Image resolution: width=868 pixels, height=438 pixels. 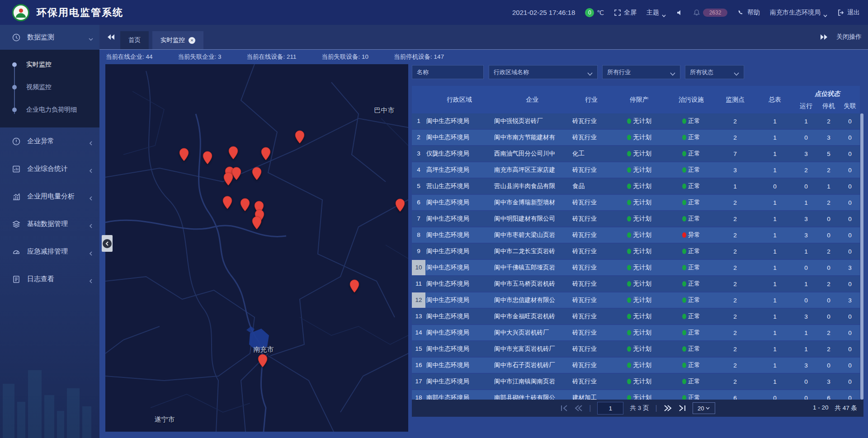 I want to click on sidebar-item-data-monitoring: 数据监测, so click(x=50, y=37).